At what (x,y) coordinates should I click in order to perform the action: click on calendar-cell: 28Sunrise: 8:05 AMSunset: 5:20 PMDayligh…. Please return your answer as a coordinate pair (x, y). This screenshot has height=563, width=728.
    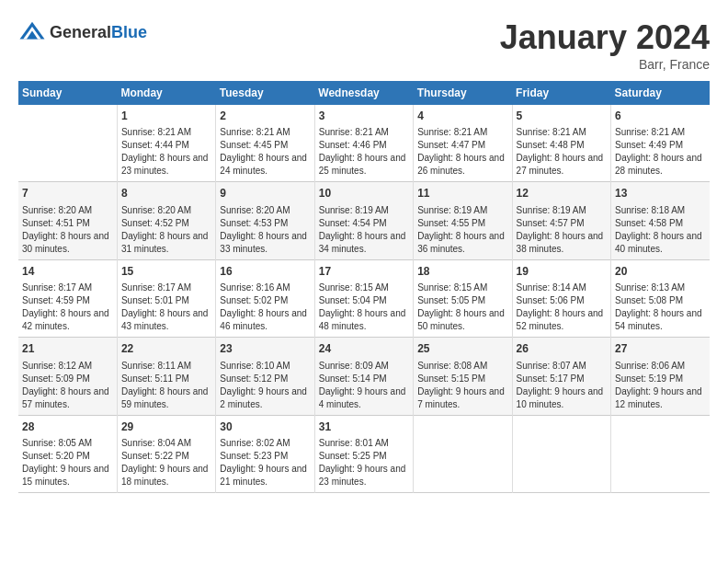
    Looking at the image, I should click on (68, 454).